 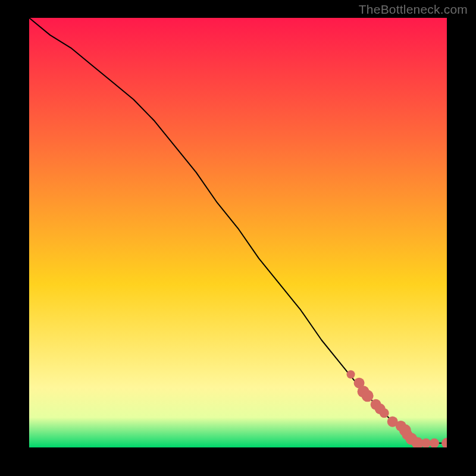 I want to click on watermark-text: TheBottleneck.com, so click(x=413, y=10).